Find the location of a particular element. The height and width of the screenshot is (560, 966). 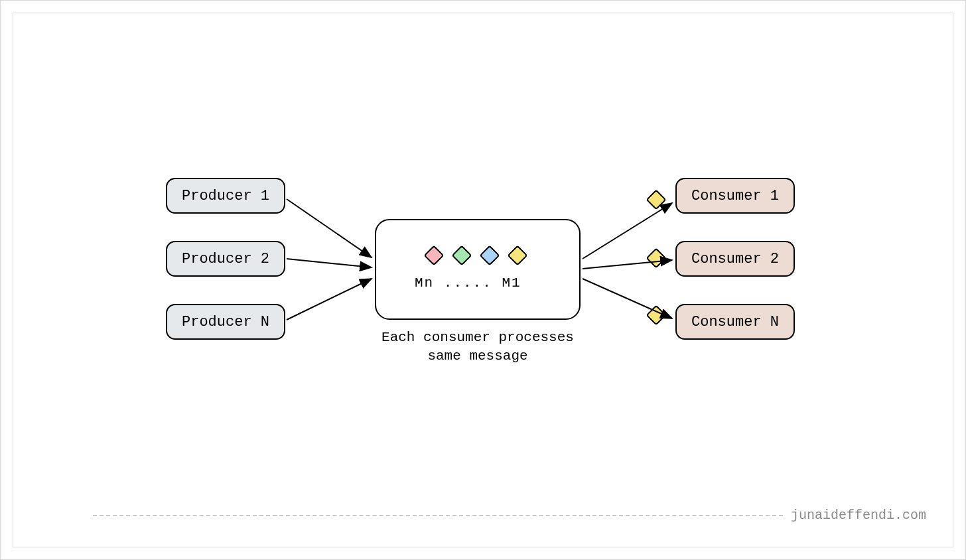

footer: junaideffendi.com is located at coordinates (510, 515).